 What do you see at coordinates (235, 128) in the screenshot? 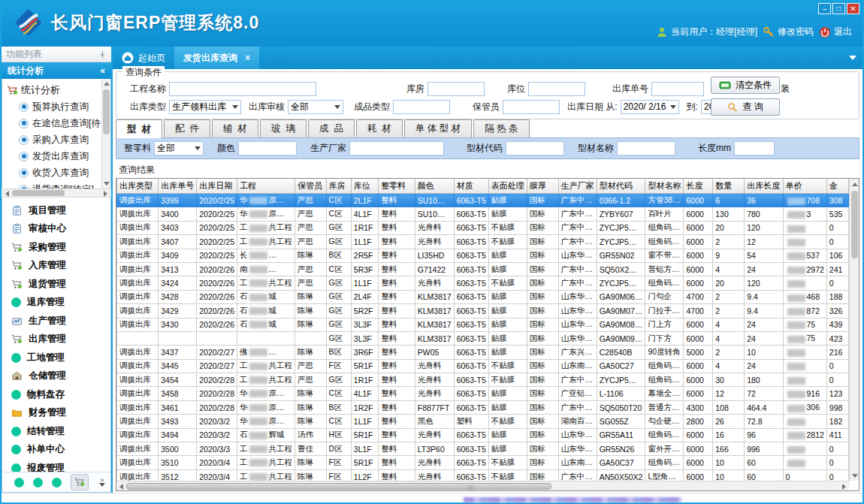
I see `material-tab-3: 辅 材` at bounding box center [235, 128].